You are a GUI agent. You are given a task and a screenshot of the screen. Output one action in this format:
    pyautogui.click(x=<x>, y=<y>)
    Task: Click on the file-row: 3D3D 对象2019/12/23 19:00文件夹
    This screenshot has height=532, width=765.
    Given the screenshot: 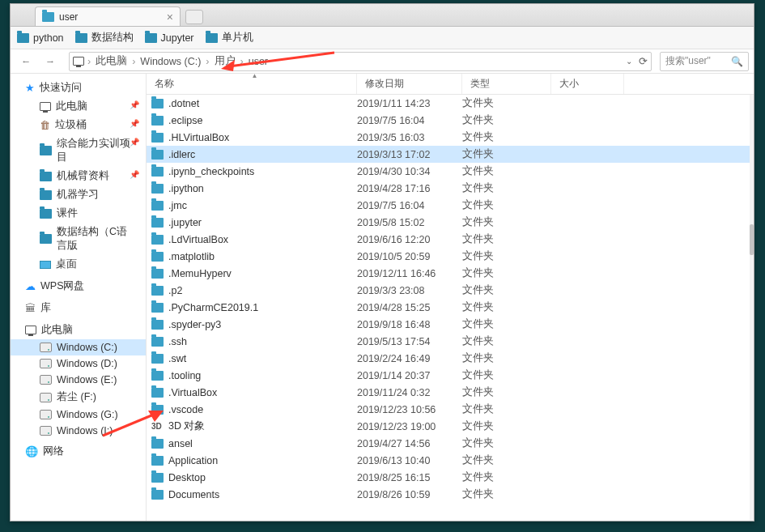 What is the action you would take?
    pyautogui.click(x=450, y=426)
    